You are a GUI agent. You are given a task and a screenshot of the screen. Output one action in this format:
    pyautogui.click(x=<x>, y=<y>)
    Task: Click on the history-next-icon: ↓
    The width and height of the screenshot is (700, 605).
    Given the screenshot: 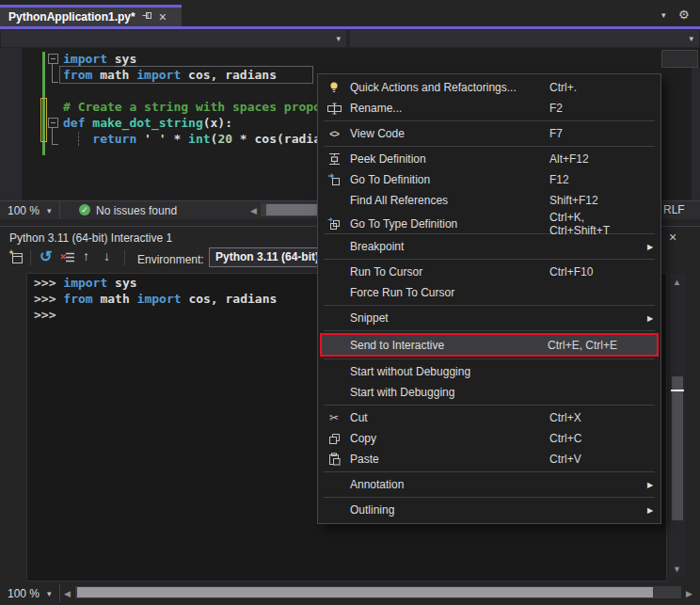 What is the action you would take?
    pyautogui.click(x=107, y=256)
    